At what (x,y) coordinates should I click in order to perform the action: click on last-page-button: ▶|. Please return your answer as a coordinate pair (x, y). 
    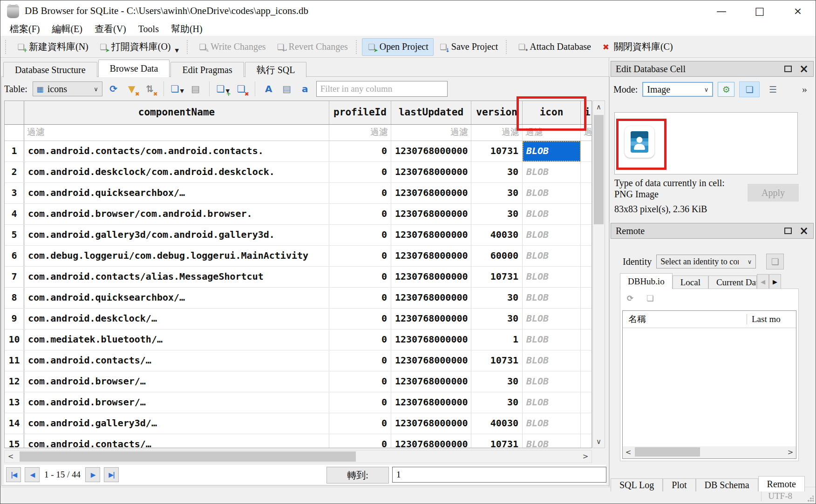
    Looking at the image, I should click on (111, 475).